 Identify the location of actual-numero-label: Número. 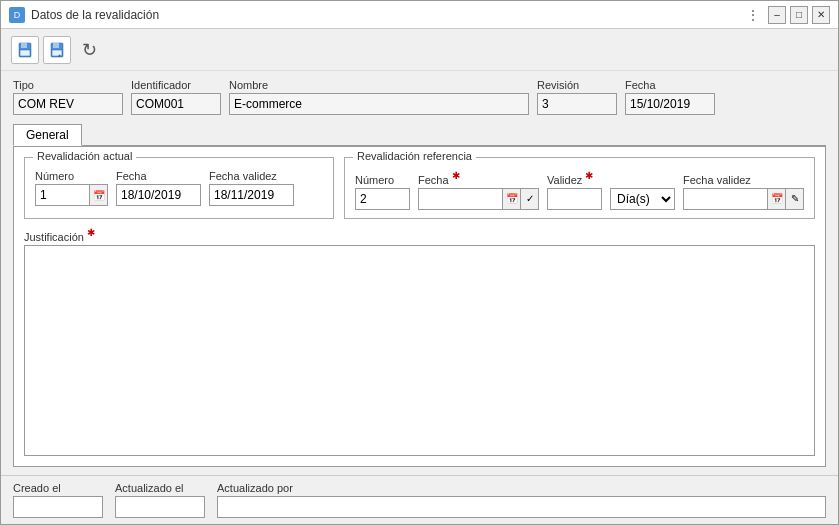
(72, 176).